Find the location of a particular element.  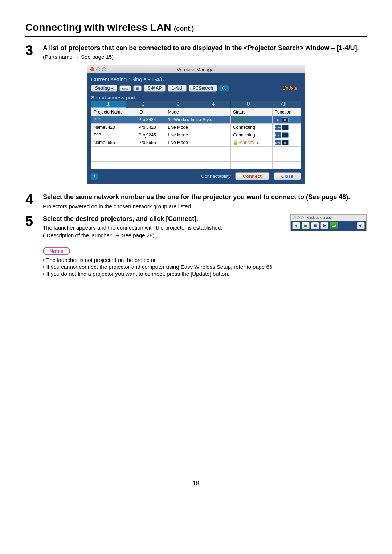

launcher-prev-button is located at coordinates (296, 226).